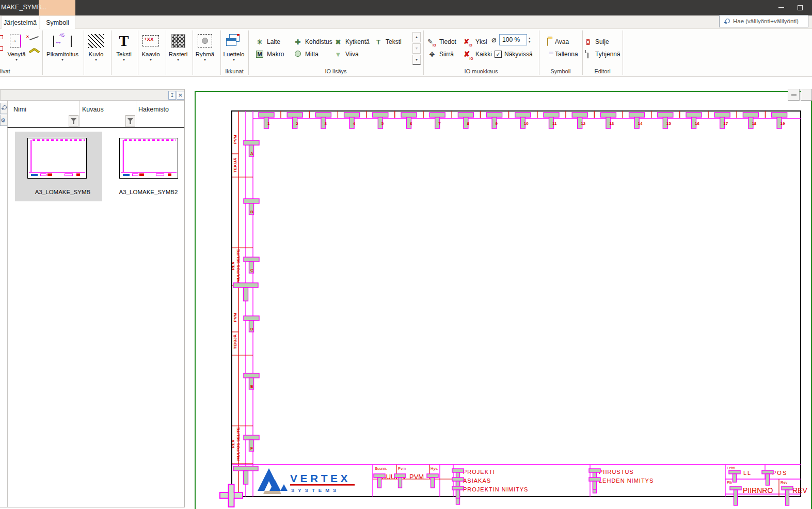  Describe the element at coordinates (130, 121) in the screenshot. I see `filter-icon` at that location.